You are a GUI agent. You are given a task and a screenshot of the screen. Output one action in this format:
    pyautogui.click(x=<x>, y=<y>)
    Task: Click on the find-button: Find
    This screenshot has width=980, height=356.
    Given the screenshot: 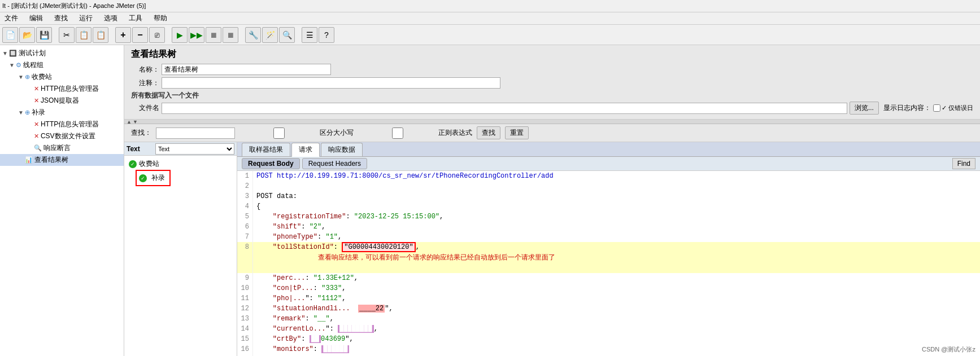 What is the action you would take?
    pyautogui.click(x=964, y=164)
    